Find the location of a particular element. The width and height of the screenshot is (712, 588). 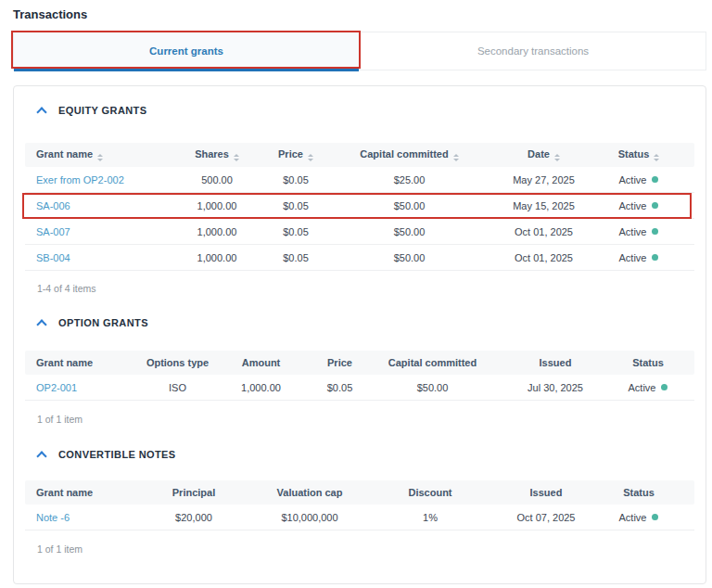

convertible-notes-section-header: CONVERTIBLE NOTES is located at coordinates (360, 454).